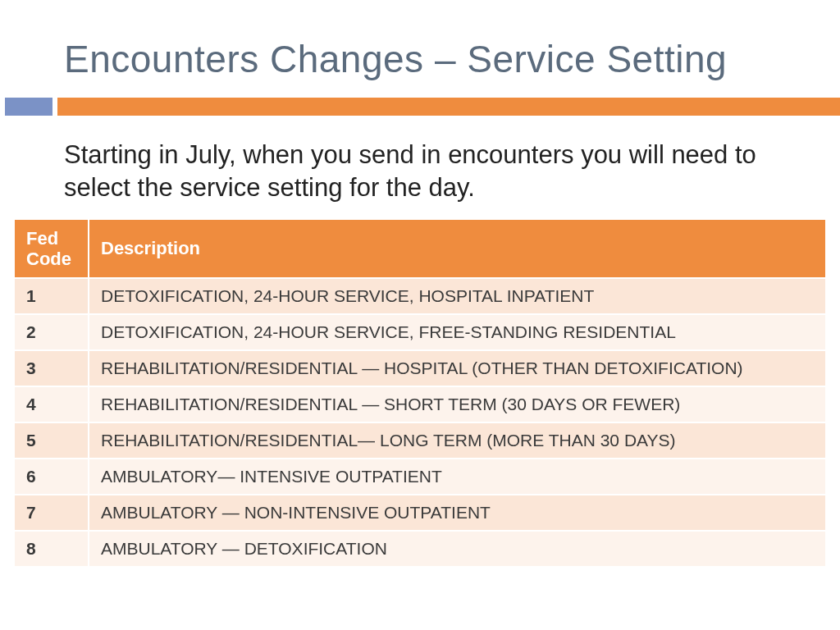 The height and width of the screenshot is (630, 840). I want to click on table-row: 7 AMBULATORY — NON-INTENSIVE OUTPATIENT, so click(420, 513).